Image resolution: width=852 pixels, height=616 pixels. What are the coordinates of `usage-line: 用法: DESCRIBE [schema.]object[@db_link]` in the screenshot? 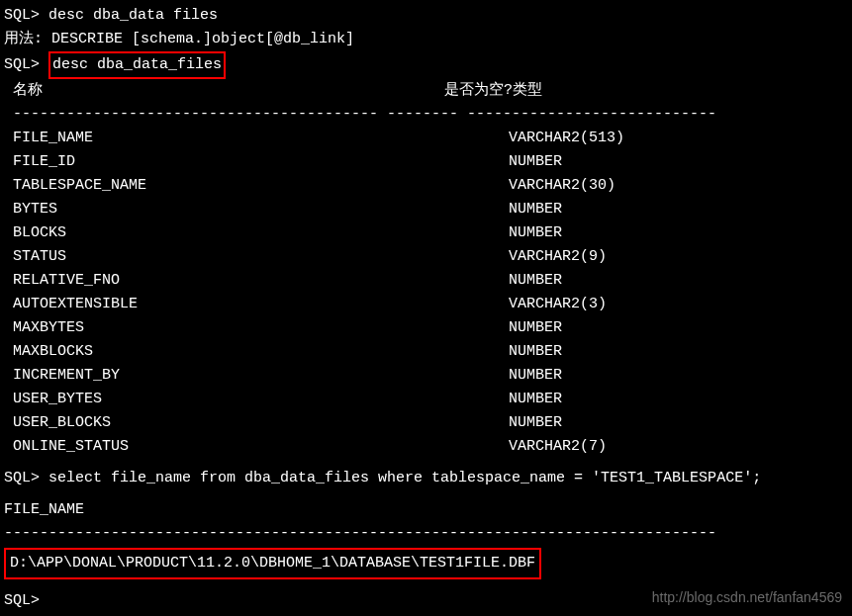 It's located at (426, 40).